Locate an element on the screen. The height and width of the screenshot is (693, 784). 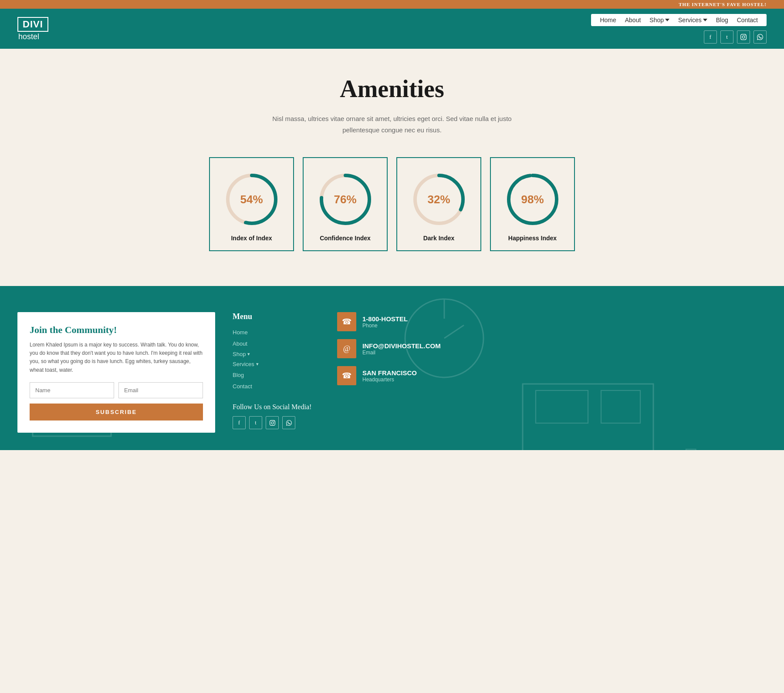
stat-value-stat3: 32% is located at coordinates (439, 199).